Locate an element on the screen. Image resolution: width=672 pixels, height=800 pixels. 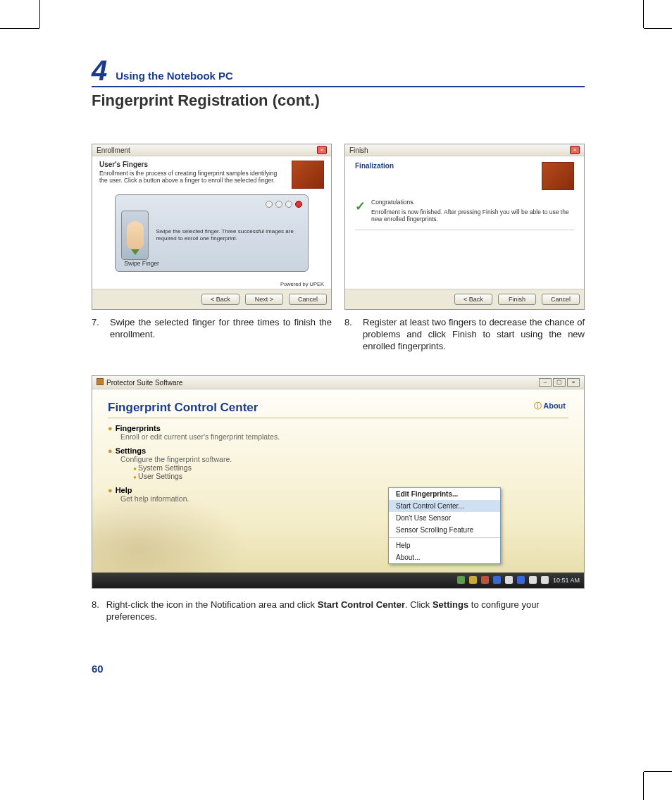
caption-text: Right-click the icon in the Notification… is located at coordinates (345, 611).